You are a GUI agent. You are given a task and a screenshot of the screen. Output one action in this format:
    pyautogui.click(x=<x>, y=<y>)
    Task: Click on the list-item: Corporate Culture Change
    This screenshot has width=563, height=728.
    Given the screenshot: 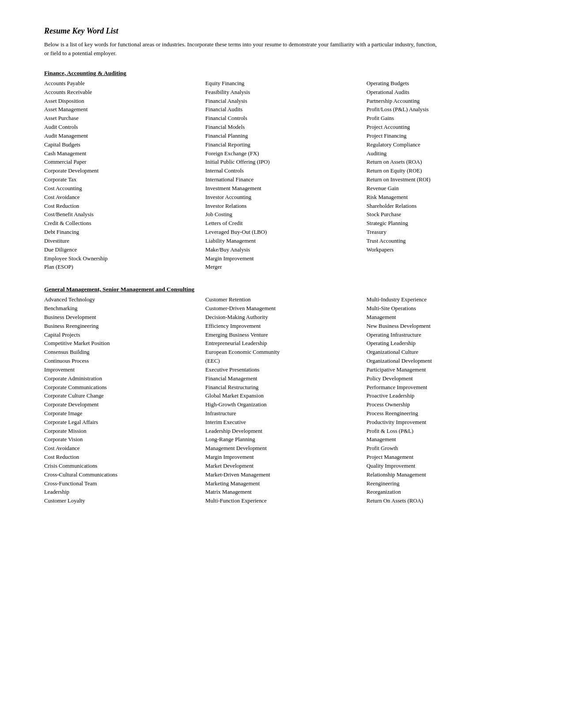 What is the action you would take?
    pyautogui.click(x=125, y=396)
    